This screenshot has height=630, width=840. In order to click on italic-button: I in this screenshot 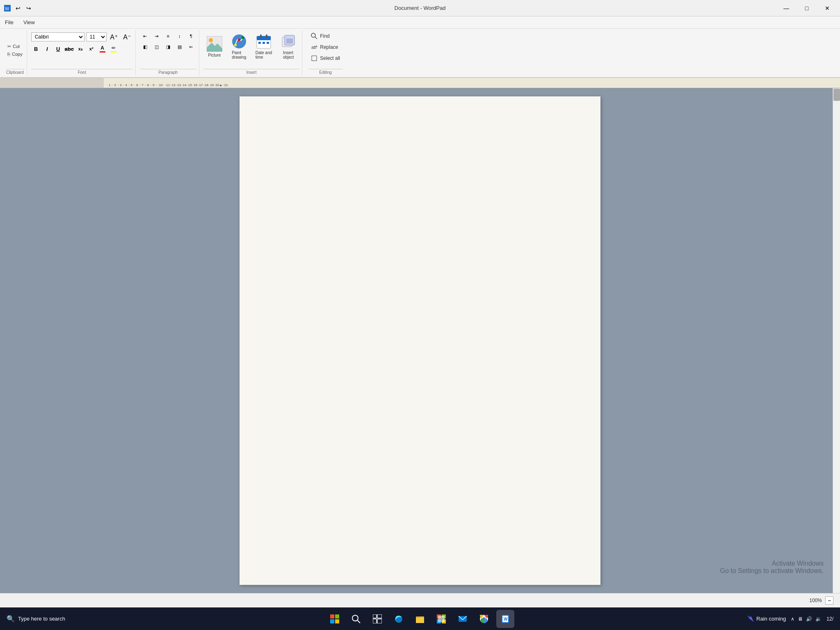, I will do `click(47, 49)`.